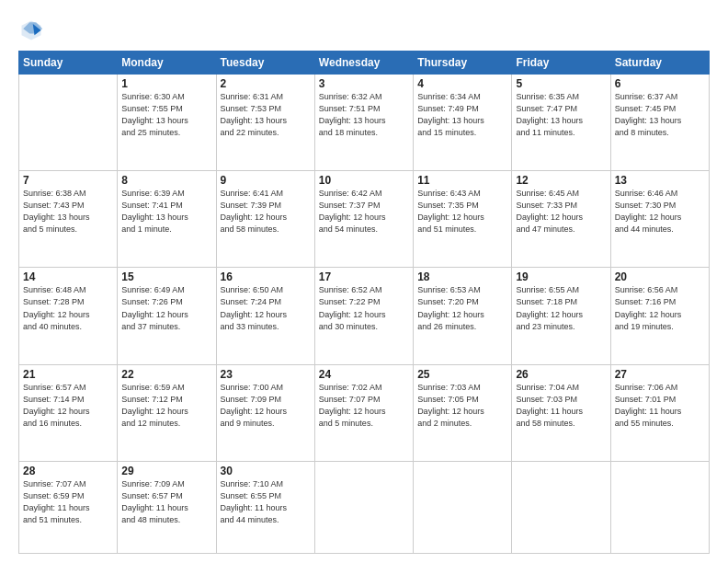 Image resolution: width=728 pixels, height=563 pixels. Describe the element at coordinates (68, 180) in the screenshot. I see `day-number: 7` at that location.